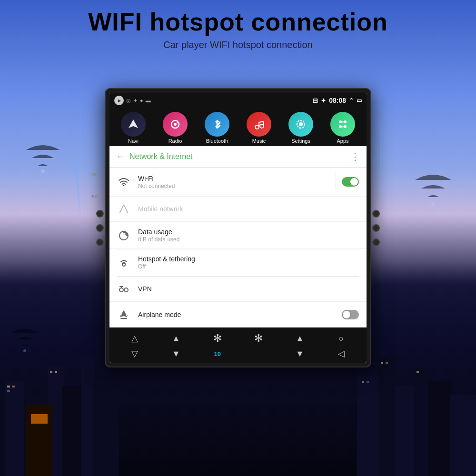  What do you see at coordinates (301, 128) in the screenshot?
I see `app-item-settings: Settings` at bounding box center [301, 128].